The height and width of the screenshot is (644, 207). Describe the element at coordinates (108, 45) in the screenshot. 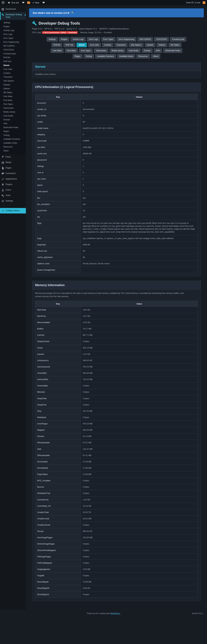

I see `tab: Cookies` at that location.